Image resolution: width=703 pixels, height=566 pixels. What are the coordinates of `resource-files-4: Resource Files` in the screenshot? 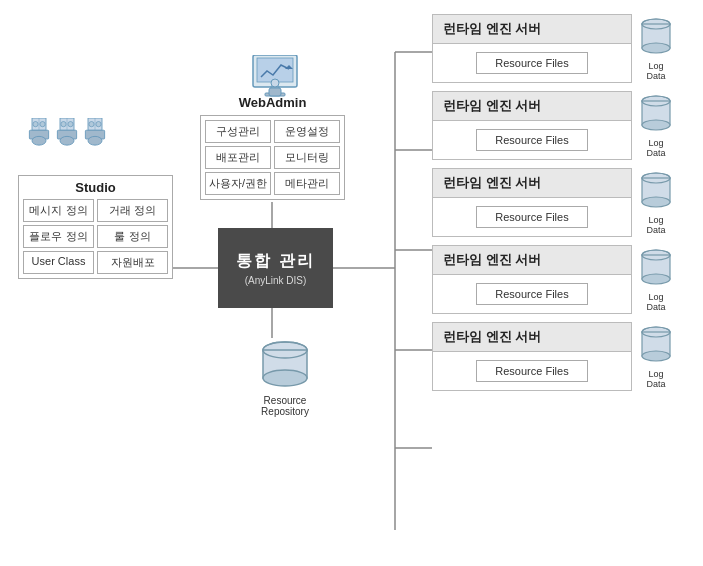 It's located at (532, 371).